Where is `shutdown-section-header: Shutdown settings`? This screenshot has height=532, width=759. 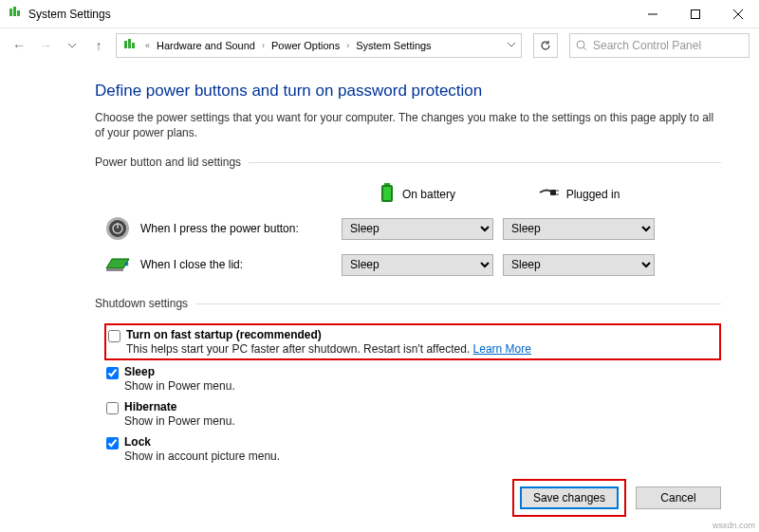 shutdown-section-header: Shutdown settings is located at coordinates (408, 303).